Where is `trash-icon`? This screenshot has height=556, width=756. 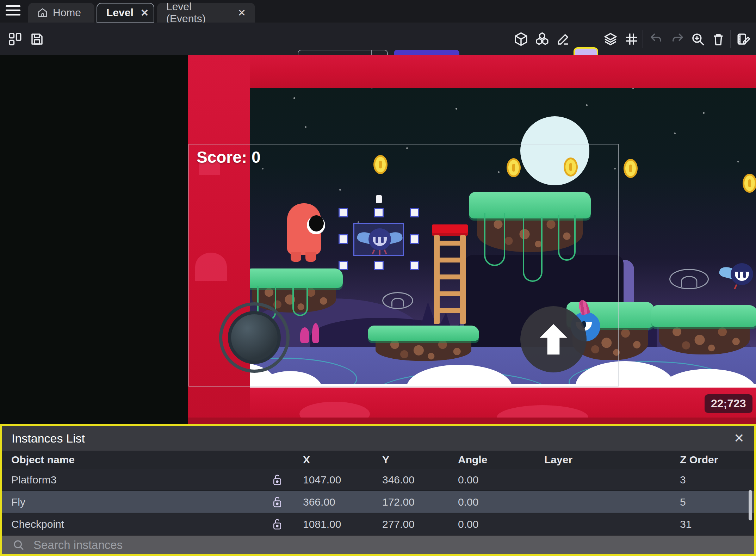
trash-icon is located at coordinates (718, 39).